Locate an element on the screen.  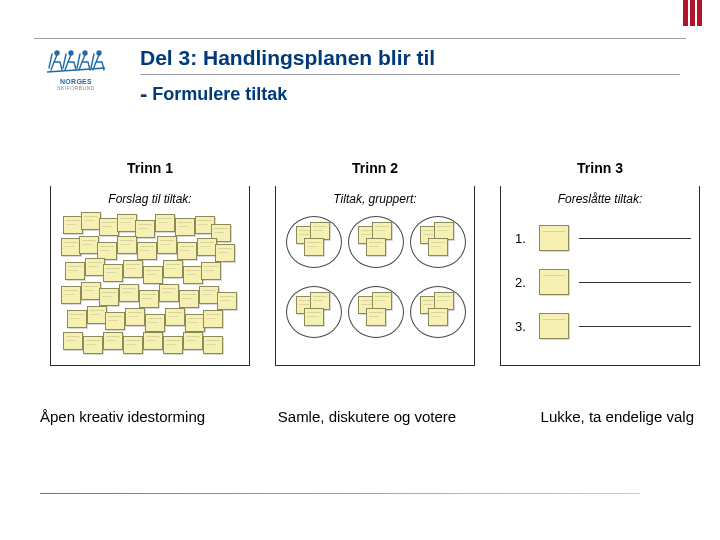
slide-title: Del 3: Handlingsplanen blir til is located at coordinates (410, 60).